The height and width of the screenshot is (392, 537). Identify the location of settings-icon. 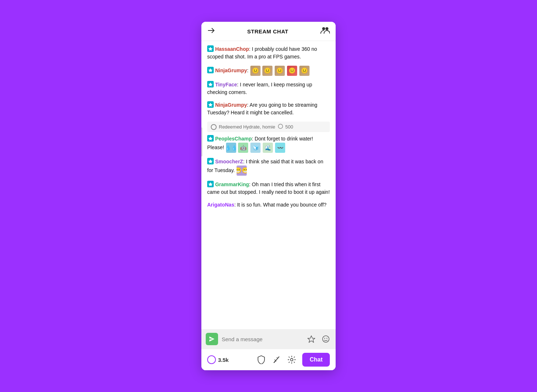
(292, 360).